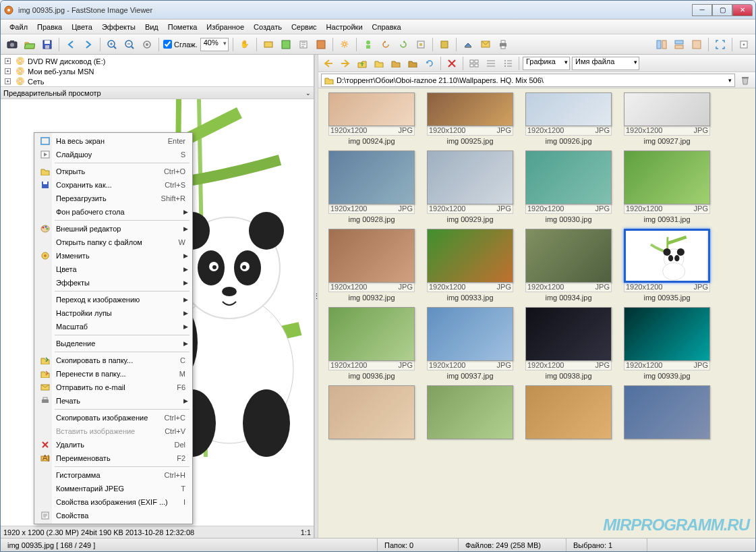 This screenshot has height=552, width=756. I want to click on path-input: D:\торрент\Обои\Oboi-raznoe 21.10\Wallpa…, so click(528, 80).